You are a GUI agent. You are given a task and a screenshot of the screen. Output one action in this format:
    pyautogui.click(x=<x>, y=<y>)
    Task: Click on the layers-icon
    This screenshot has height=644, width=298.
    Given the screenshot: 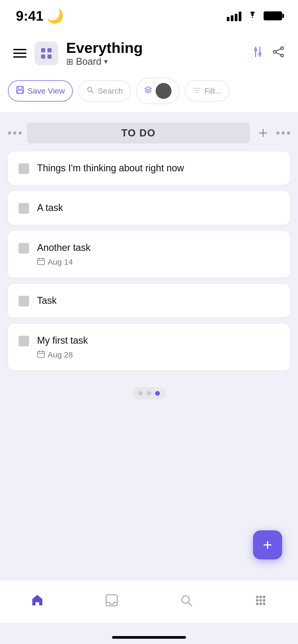 What is the action you would take?
    pyautogui.click(x=148, y=91)
    